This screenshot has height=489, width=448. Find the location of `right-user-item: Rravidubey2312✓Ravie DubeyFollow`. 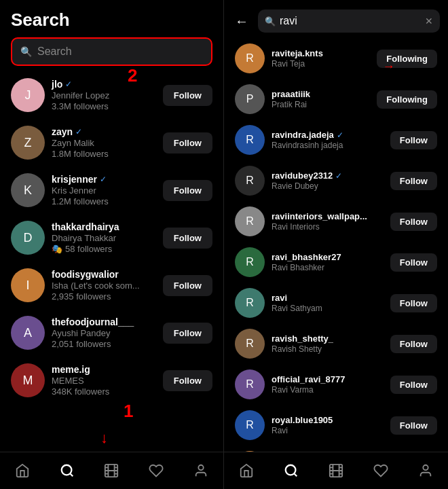

right-user-item: Rravidubey2312✓Ravie DubeyFollow is located at coordinates (336, 181).